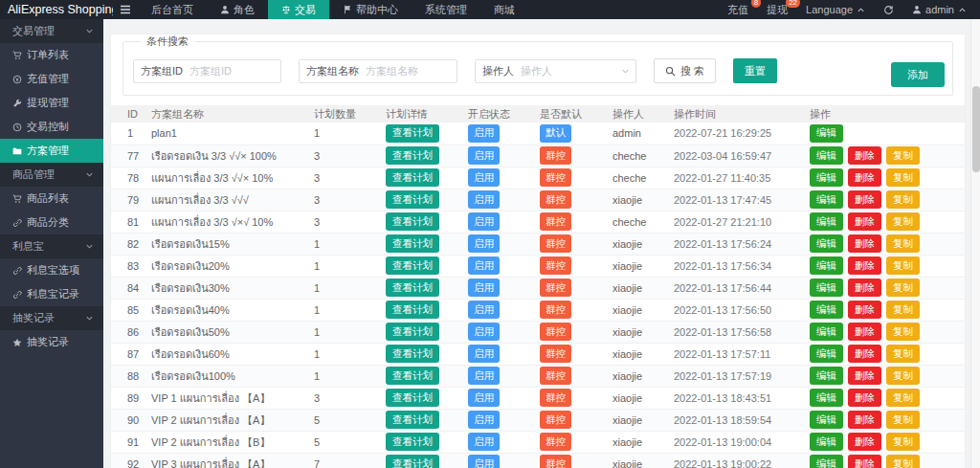 This screenshot has width=980, height=468. What do you see at coordinates (52, 56) in the screenshot?
I see `sidebar-item-订单列表: 订单列表` at bounding box center [52, 56].